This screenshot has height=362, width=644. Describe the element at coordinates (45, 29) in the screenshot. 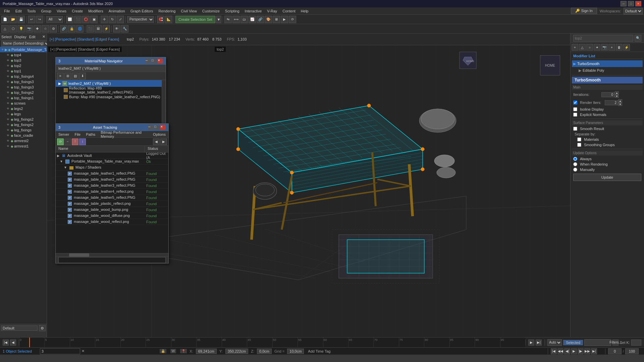

I see `create-space-btn: ☆` at that location.